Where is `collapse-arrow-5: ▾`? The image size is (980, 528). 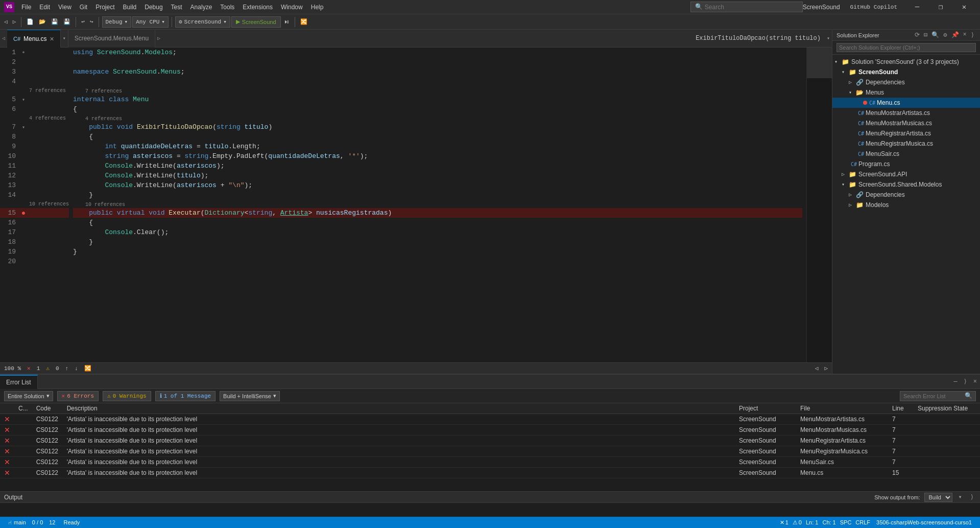
collapse-arrow-5: ▾ is located at coordinates (23, 100).